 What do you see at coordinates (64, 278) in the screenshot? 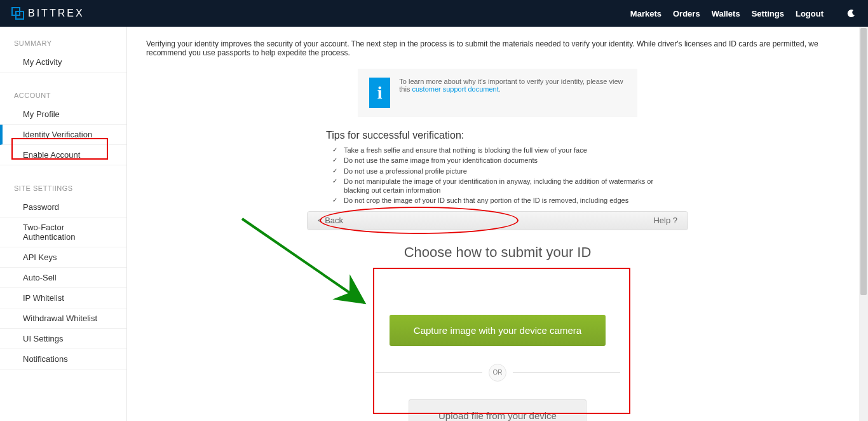
I see `sidebar-item-auto-sell: Auto-Sell` at bounding box center [64, 278].